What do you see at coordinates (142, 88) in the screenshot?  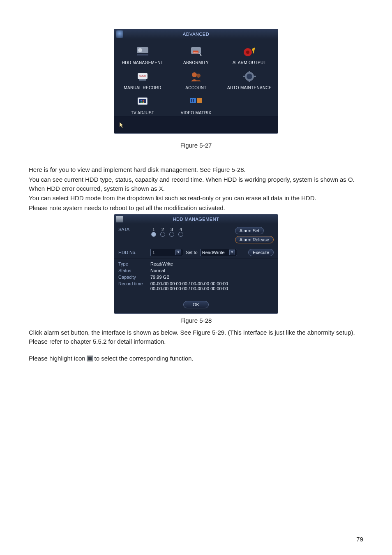 I see `manual-record-label: MANUAL RECORD` at bounding box center [142, 88].